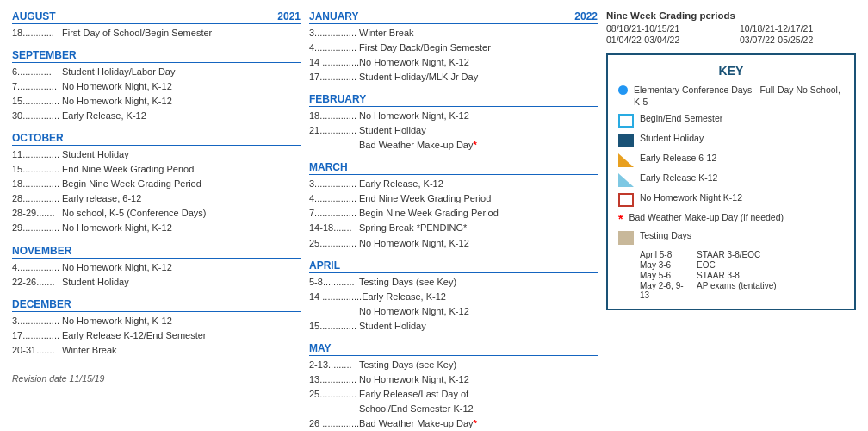  I want to click on event-row: 5-8............Testing Days (see Key), so click(453, 283).